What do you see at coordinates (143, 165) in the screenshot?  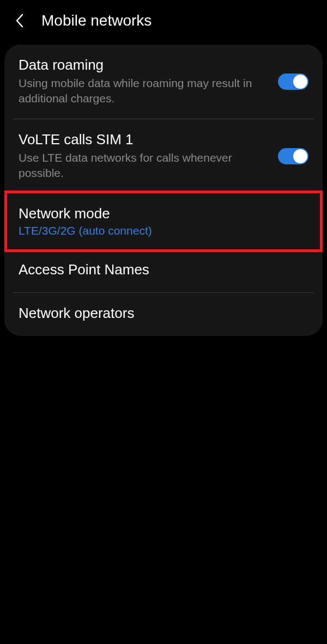 I see `item-subtitle: Use LTE data networks for calls whenever…` at bounding box center [143, 165].